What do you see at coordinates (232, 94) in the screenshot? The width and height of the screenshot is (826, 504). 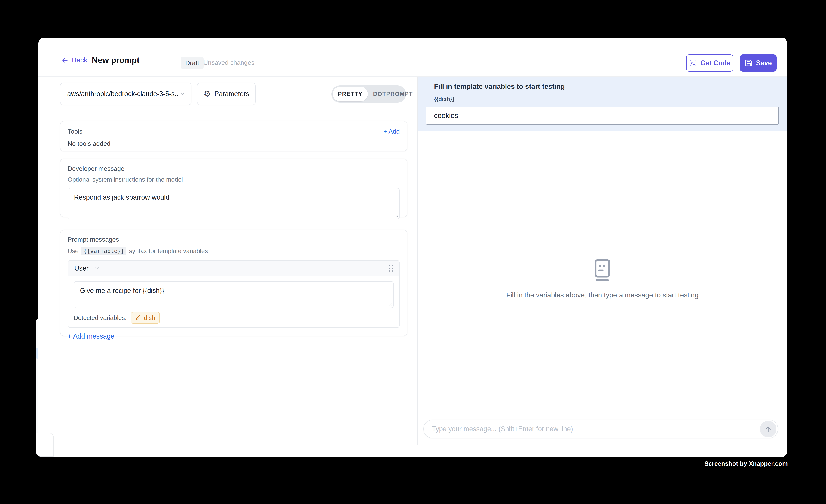 I see `parameters-label: Parameters` at bounding box center [232, 94].